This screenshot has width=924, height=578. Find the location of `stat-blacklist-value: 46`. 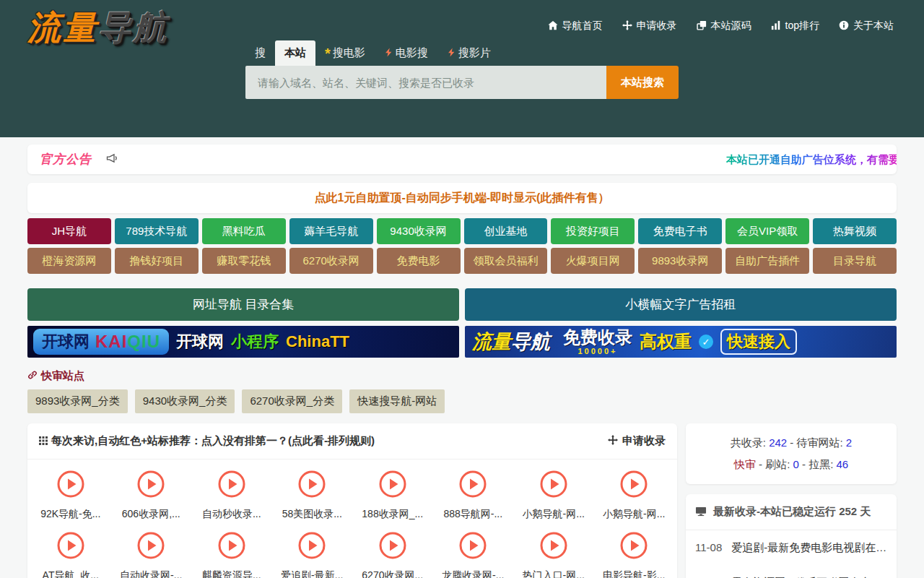

stat-blacklist-value: 46 is located at coordinates (843, 464).